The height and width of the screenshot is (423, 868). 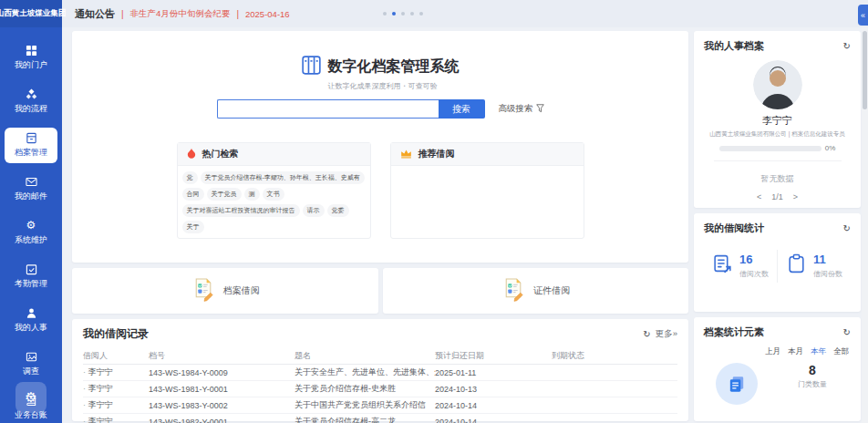 What do you see at coordinates (31, 146) in the screenshot?
I see `sidebar-item-archive: 档案管理` at bounding box center [31, 146].